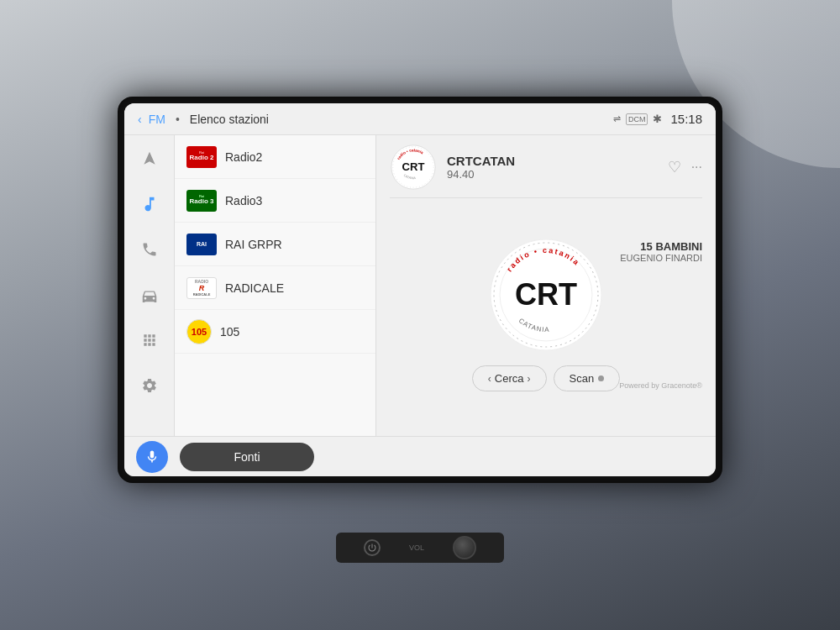 The height and width of the screenshot is (630, 840). Describe the element at coordinates (417, 548) in the screenshot. I see `vol-label: VOL` at that location.